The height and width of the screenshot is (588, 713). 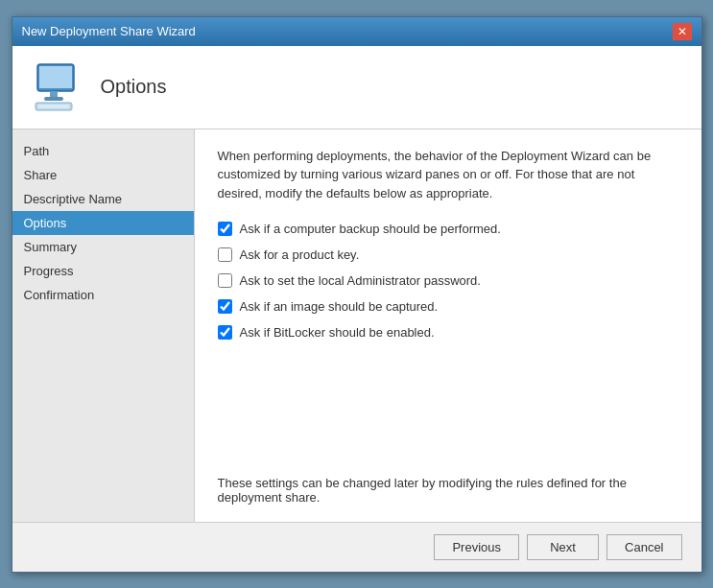 I want to click on close-button: ✕, so click(x=682, y=32).